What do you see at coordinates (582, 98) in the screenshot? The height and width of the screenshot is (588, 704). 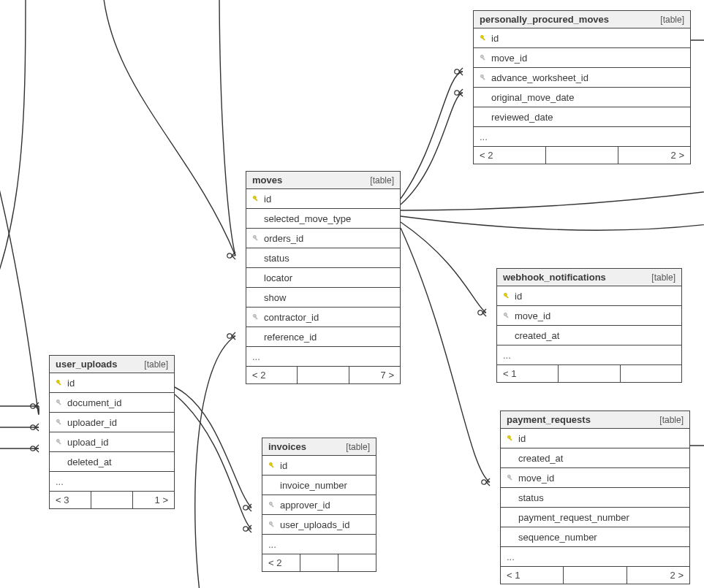 I see `column-row: original_move_date` at bounding box center [582, 98].